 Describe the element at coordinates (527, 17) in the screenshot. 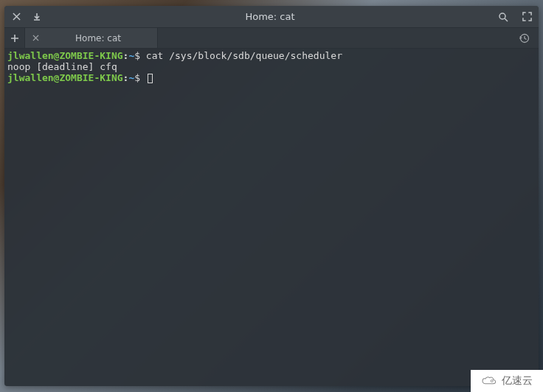

I see `fullscreen-icon` at that location.